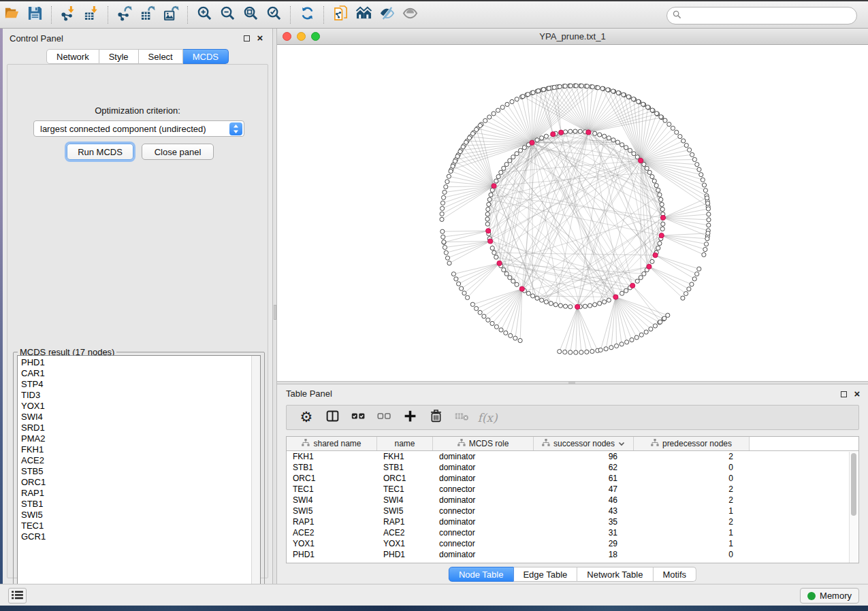  I want to click on criterion-dropdown: largest connected component (undirected), so click(139, 129).